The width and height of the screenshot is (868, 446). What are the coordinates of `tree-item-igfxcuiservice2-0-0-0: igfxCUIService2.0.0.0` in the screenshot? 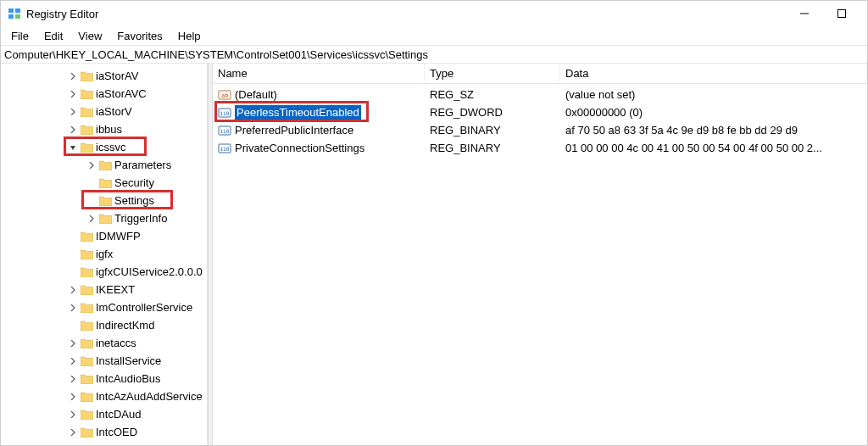 It's located at (103, 271).